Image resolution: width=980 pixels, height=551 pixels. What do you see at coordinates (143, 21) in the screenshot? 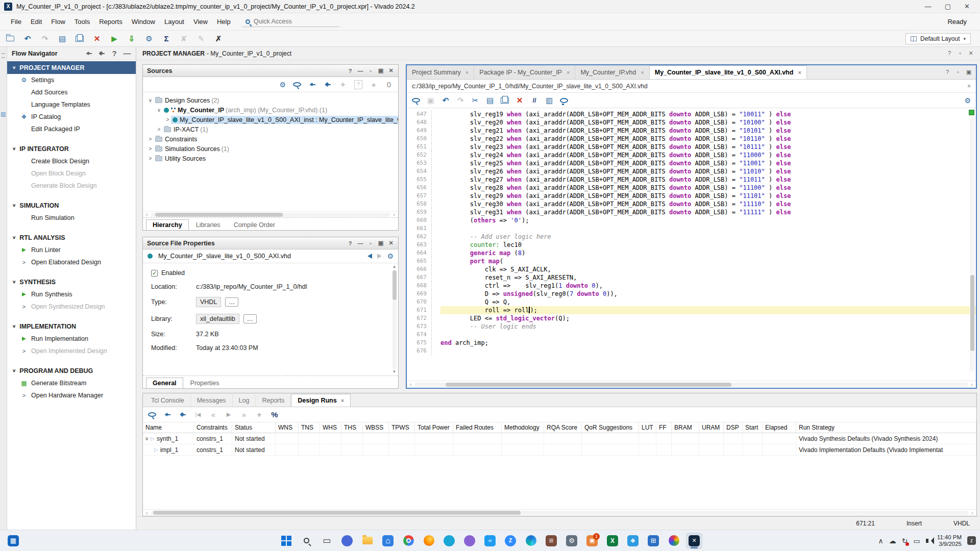
I see `menu-window: Window` at bounding box center [143, 21].